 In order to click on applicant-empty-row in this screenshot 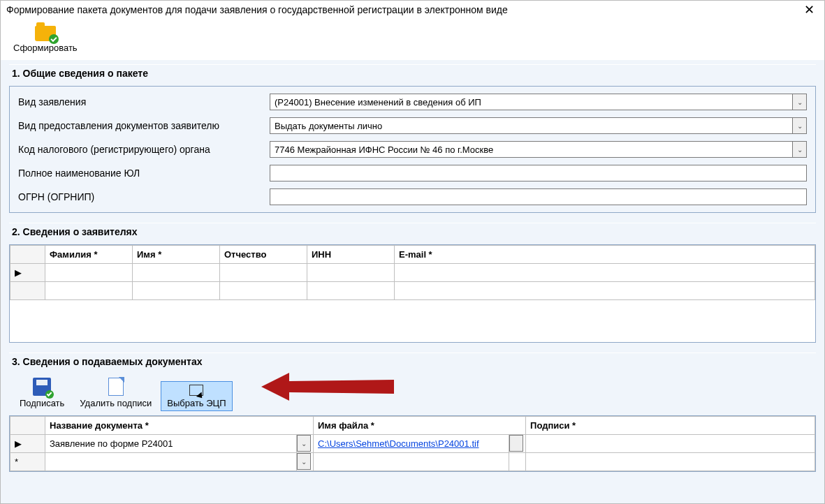, I will do `click(413, 291)`.